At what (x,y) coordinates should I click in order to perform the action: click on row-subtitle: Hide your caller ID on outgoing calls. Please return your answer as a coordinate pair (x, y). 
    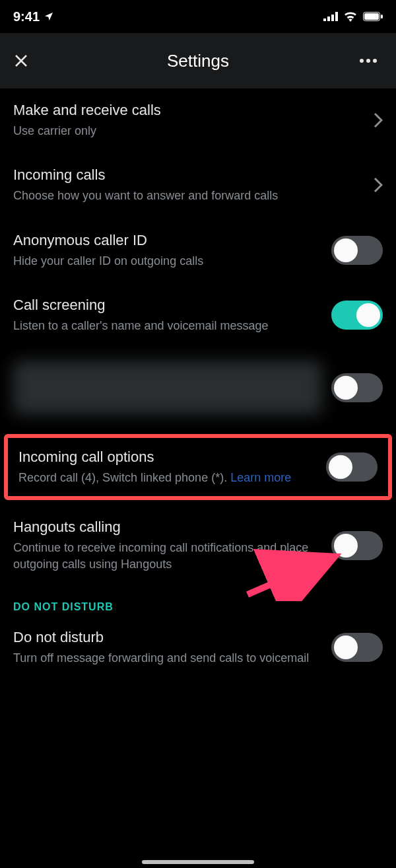
    Looking at the image, I should click on (168, 261).